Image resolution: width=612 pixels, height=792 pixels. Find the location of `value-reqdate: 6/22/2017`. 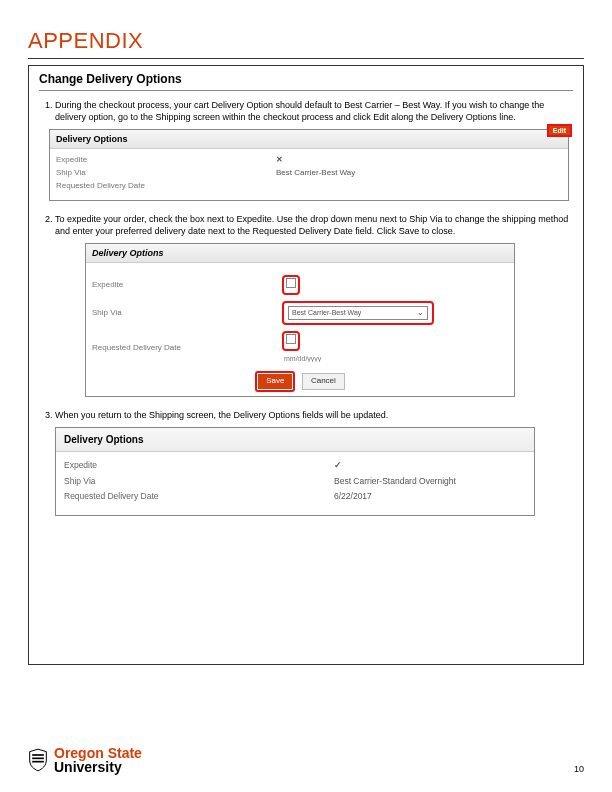

value-reqdate: 6/22/2017 is located at coordinates (430, 496).